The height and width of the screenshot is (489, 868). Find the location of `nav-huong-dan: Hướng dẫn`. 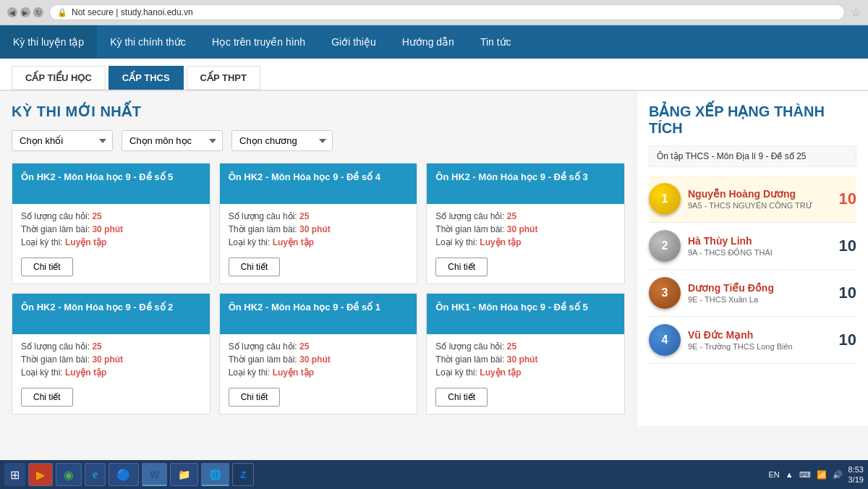

nav-huong-dan: Hướng dẫn is located at coordinates (428, 42).